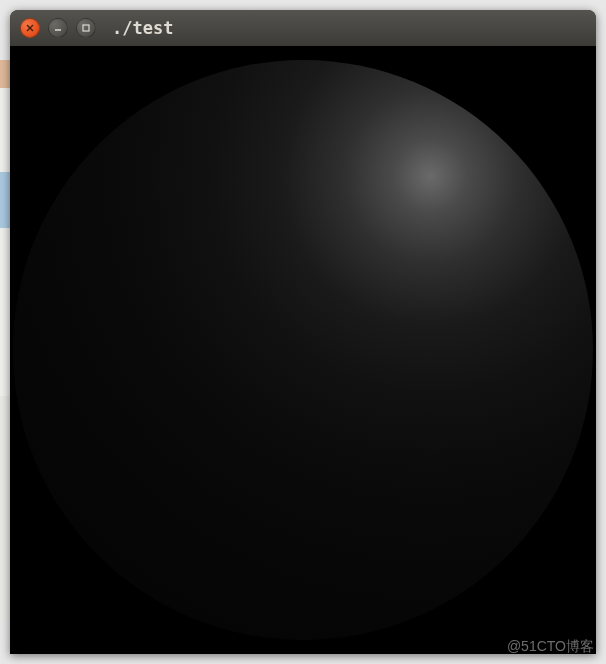 This screenshot has width=606, height=664. What do you see at coordinates (303, 28) in the screenshot?
I see `window-titlebar: ./test` at bounding box center [303, 28].